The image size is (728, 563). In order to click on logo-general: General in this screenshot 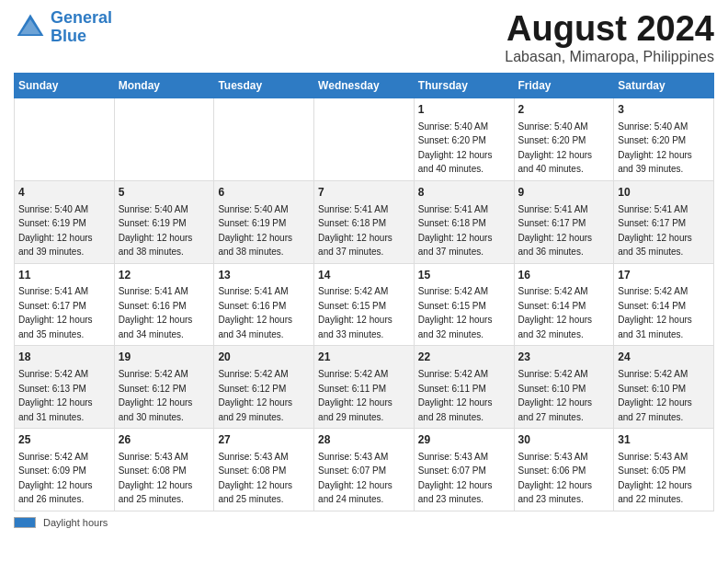, I will do `click(81, 17)`.